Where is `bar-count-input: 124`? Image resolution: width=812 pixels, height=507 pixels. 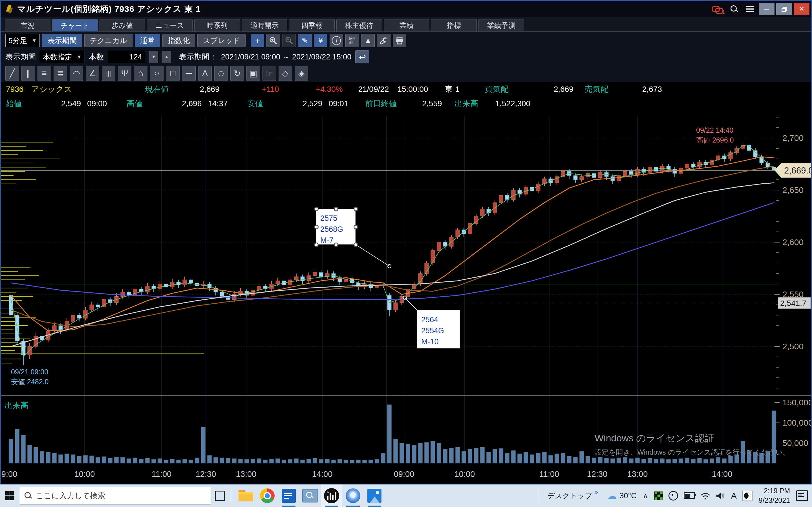 bar-count-input: 124 is located at coordinates (127, 57).